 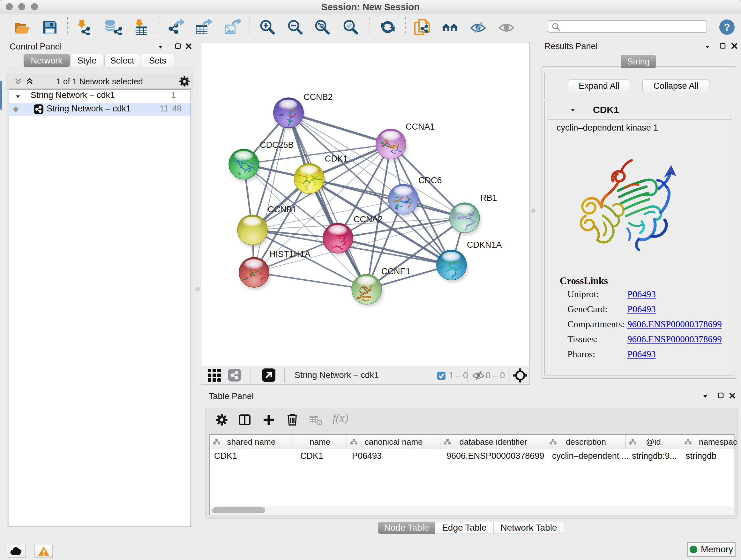 What do you see at coordinates (484, 245) in the screenshot?
I see `svg-text: CDKN1A` at bounding box center [484, 245].